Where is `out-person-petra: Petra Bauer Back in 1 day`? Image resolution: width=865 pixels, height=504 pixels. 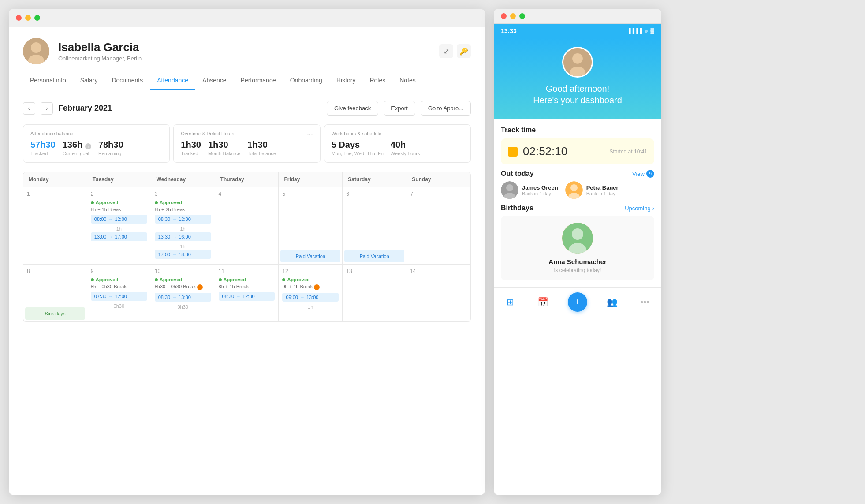 out-person-petra: Petra Bauer Back in 1 day is located at coordinates (592, 190).